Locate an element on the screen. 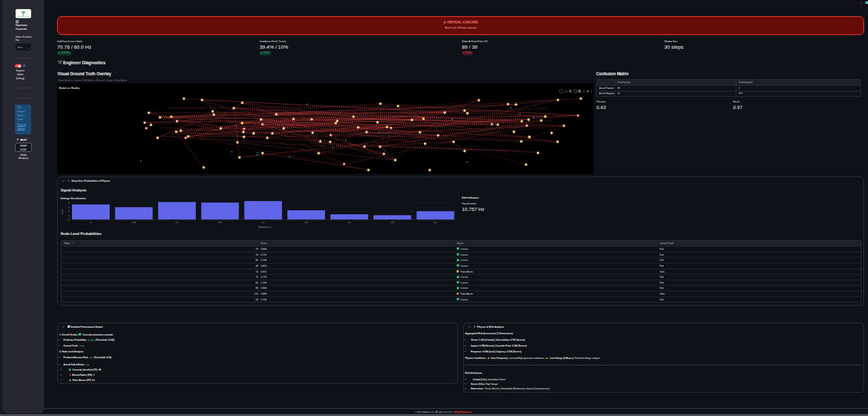 This screenshot has height=416, width=868. svg-text: 4 is located at coordinates (69, 212).